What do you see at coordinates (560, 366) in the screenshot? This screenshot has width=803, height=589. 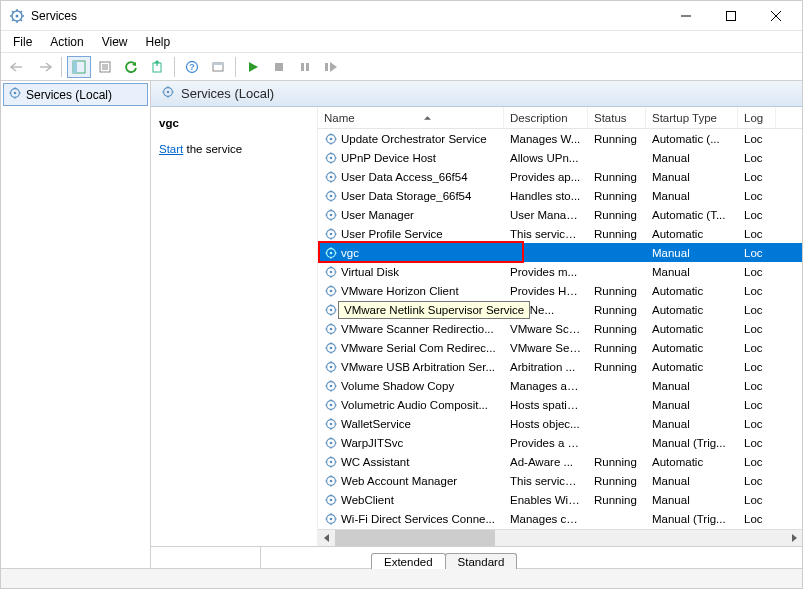 I see `table-row: VMware USB Arbitration Ser...Arbitration…` at bounding box center [560, 366].